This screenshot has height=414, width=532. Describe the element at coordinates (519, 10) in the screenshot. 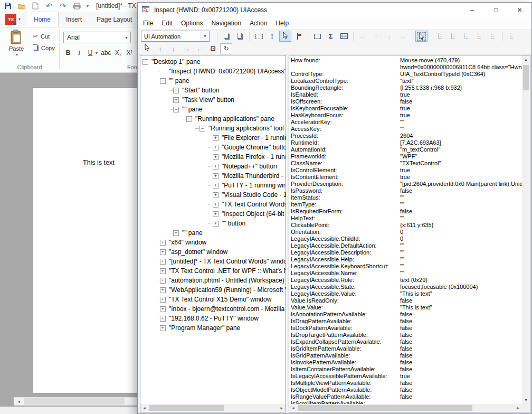

I see `close-button: ✕` at that location.